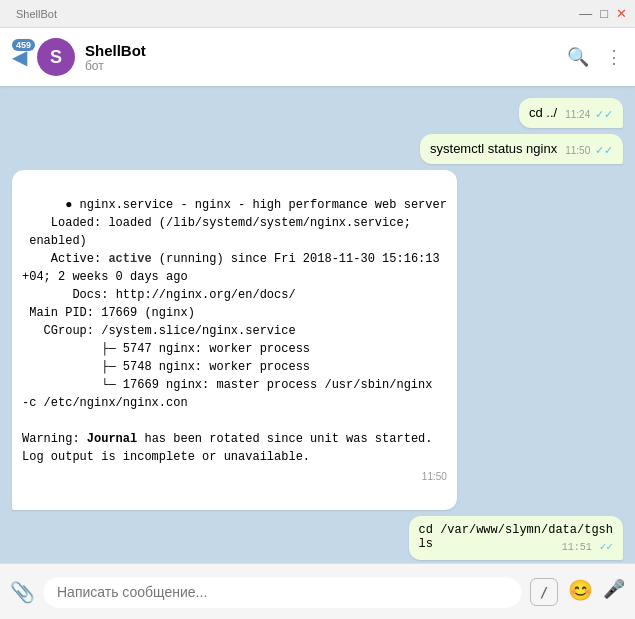 The image size is (635, 619). What do you see at coordinates (544, 592) in the screenshot?
I see `slash-button: /` at bounding box center [544, 592].